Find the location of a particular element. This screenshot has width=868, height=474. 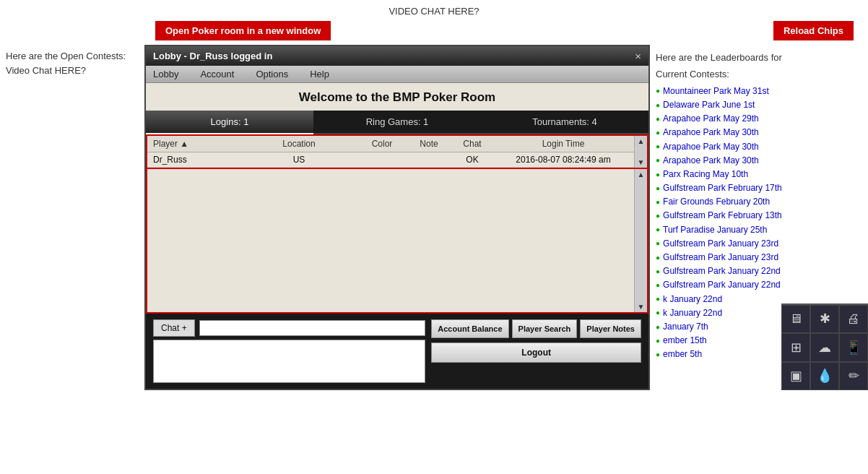

cell-color is located at coordinates (382, 160).